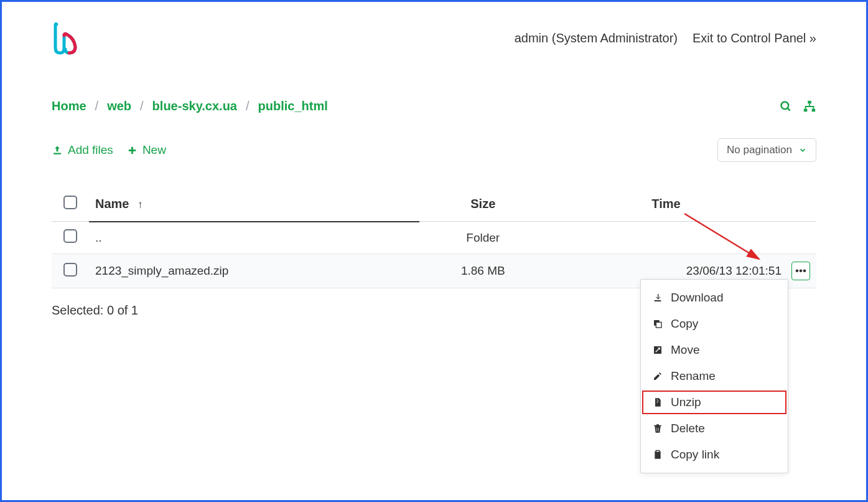 The height and width of the screenshot is (502, 868). I want to click on download-icon, so click(658, 298).